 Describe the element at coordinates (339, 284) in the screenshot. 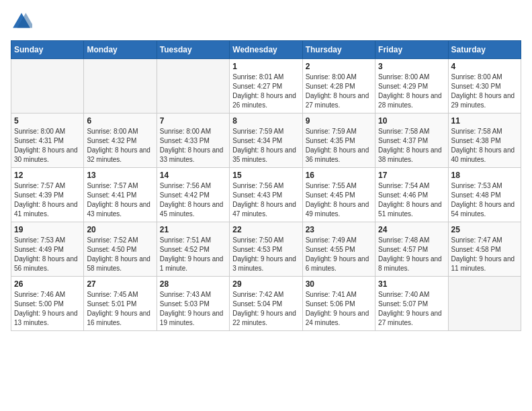

I see `day-number: 30` at that location.